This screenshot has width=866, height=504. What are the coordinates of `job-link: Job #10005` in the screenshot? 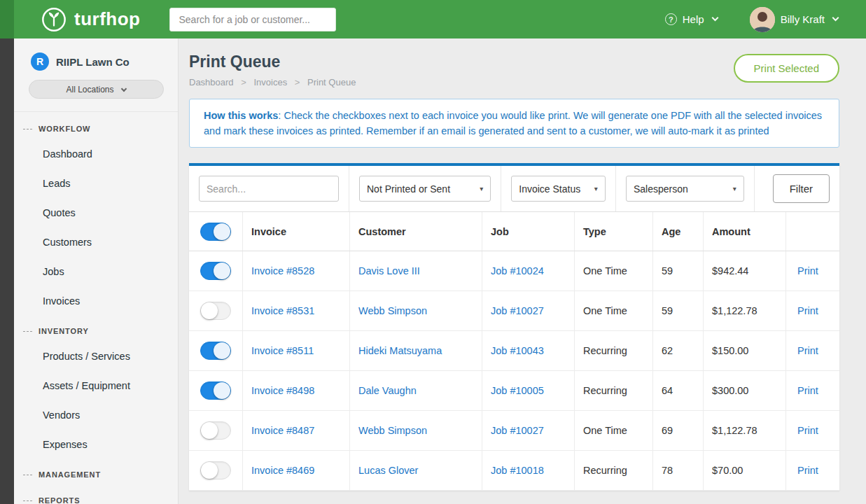 It's located at (517, 391).